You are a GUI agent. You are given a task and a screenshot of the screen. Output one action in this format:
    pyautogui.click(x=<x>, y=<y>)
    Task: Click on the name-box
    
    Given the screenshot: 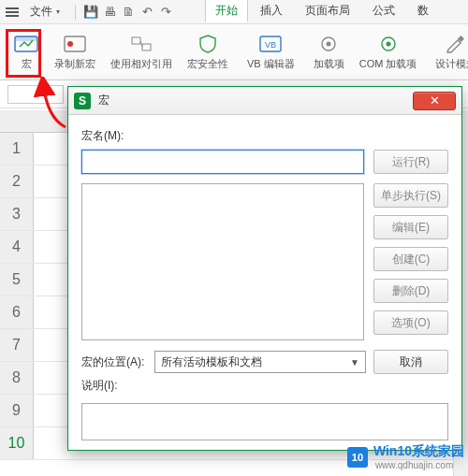 What is the action you would take?
    pyautogui.click(x=36, y=94)
    